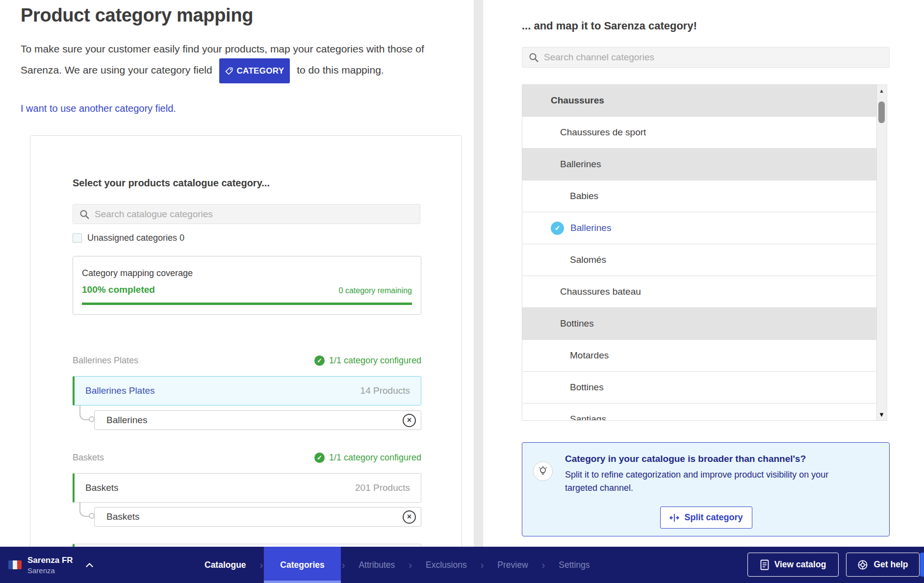 Image resolution: width=924 pixels, height=583 pixels. What do you see at coordinates (674, 518) in the screenshot?
I see `split-arrows-icon` at bounding box center [674, 518].